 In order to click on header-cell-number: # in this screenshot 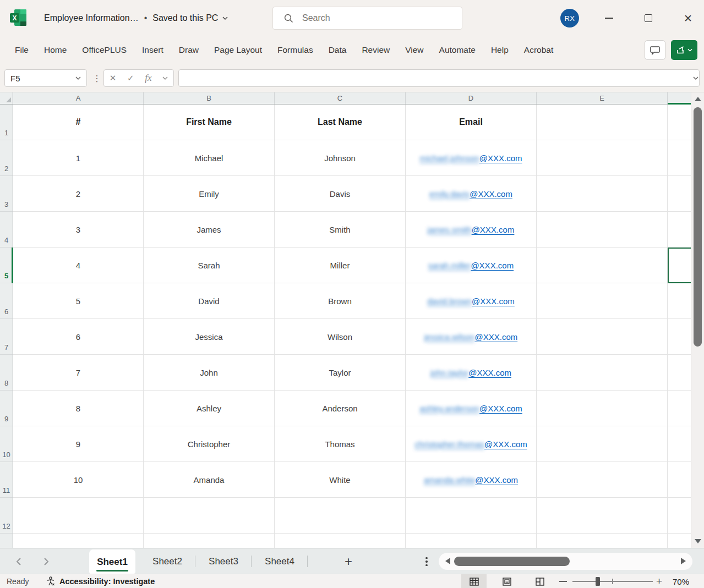, I will do `click(78, 122)`.